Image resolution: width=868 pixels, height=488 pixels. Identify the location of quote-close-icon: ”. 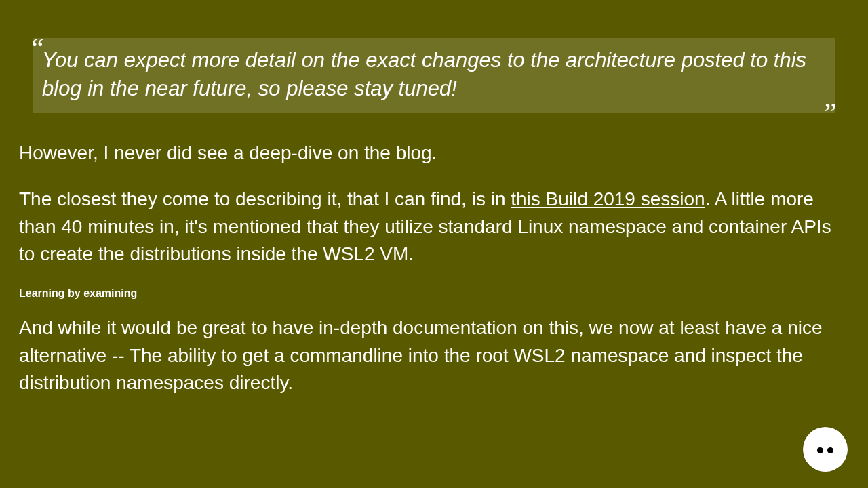
(830, 113).